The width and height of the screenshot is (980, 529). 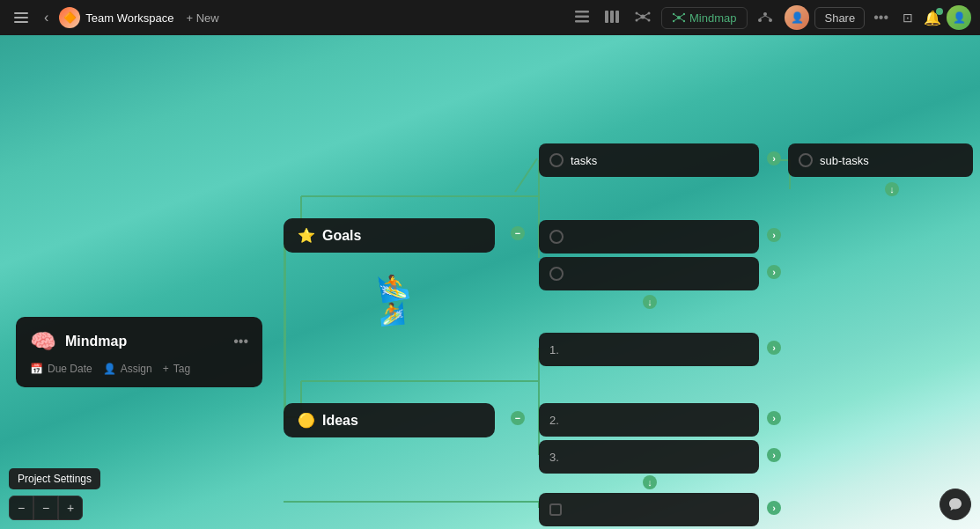 What do you see at coordinates (556, 274) in the screenshot?
I see `goals-child3-circle` at bounding box center [556, 274].